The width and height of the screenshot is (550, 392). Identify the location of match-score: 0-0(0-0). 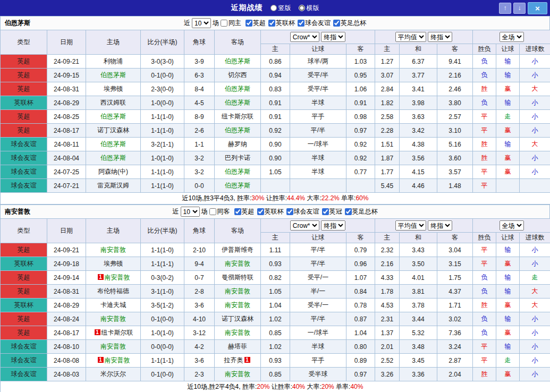
(163, 347).